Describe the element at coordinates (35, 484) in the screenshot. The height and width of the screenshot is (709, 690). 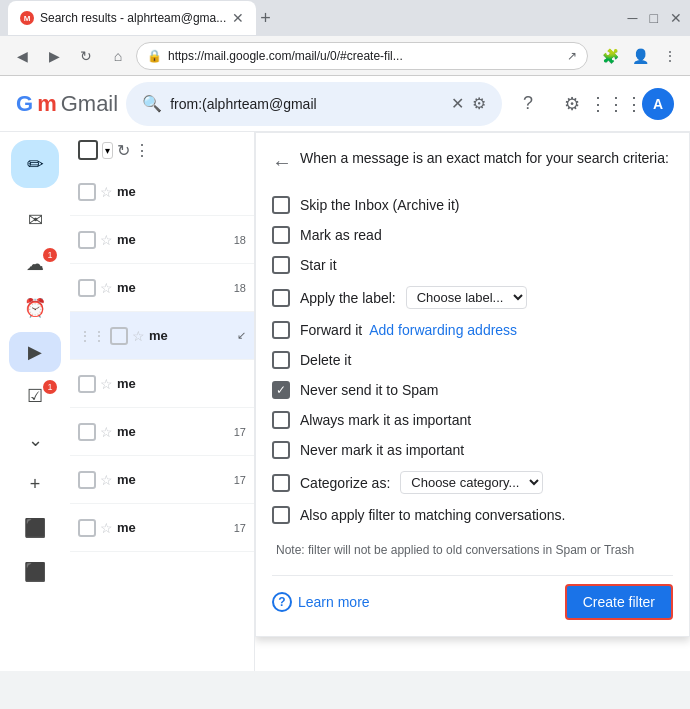
I see `sidebar-item-add: +` at that location.